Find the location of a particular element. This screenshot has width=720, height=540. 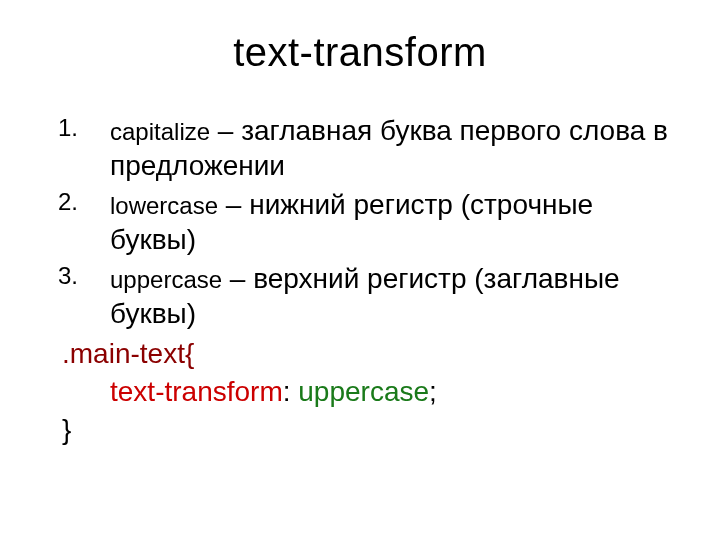

term: lowercase is located at coordinates (164, 206).